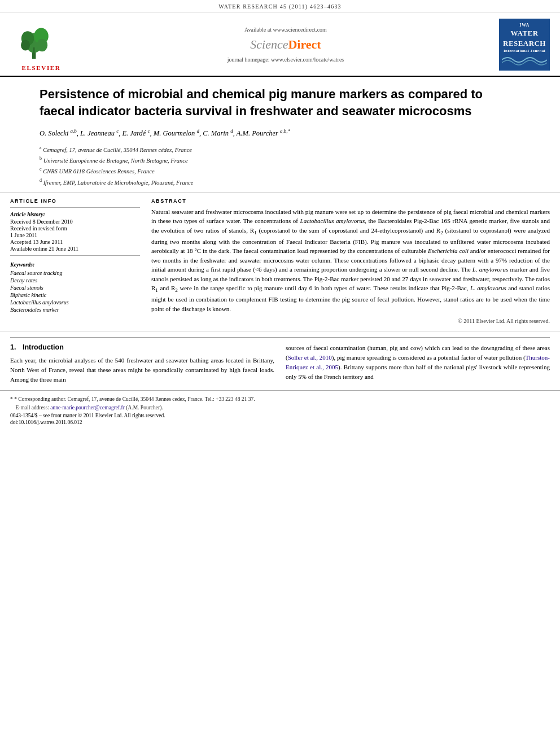 The height and width of the screenshot is (747, 560). I want to click on footer-section: * * Corresponding author. Cemagref, 17, …, so click(280, 409).